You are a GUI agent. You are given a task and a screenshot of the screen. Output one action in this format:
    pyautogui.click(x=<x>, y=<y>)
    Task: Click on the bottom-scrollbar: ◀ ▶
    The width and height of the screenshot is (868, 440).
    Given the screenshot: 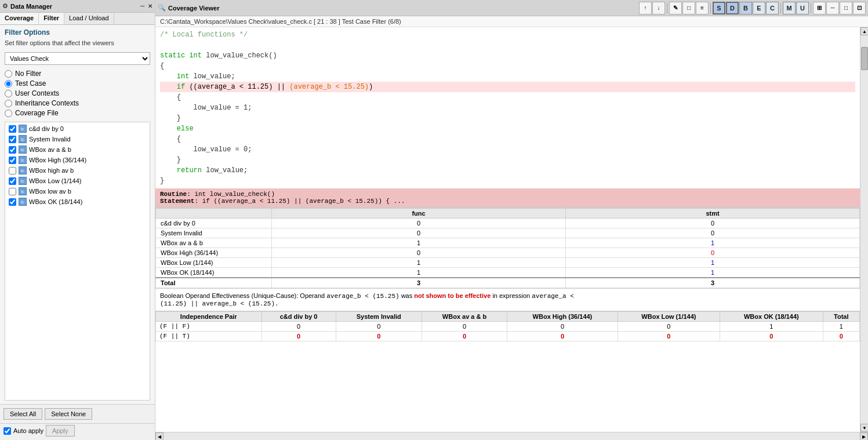 What is the action you would take?
    pyautogui.click(x=511, y=436)
    